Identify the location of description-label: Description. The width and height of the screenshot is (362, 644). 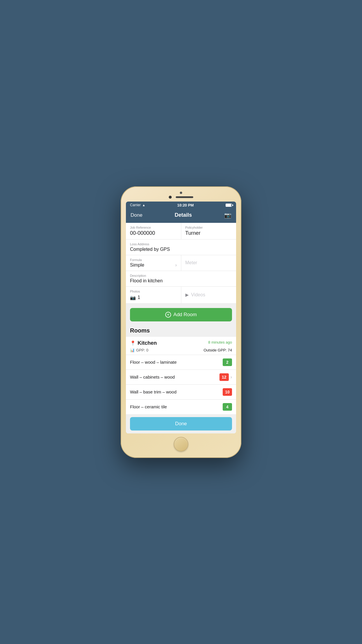
(181, 276).